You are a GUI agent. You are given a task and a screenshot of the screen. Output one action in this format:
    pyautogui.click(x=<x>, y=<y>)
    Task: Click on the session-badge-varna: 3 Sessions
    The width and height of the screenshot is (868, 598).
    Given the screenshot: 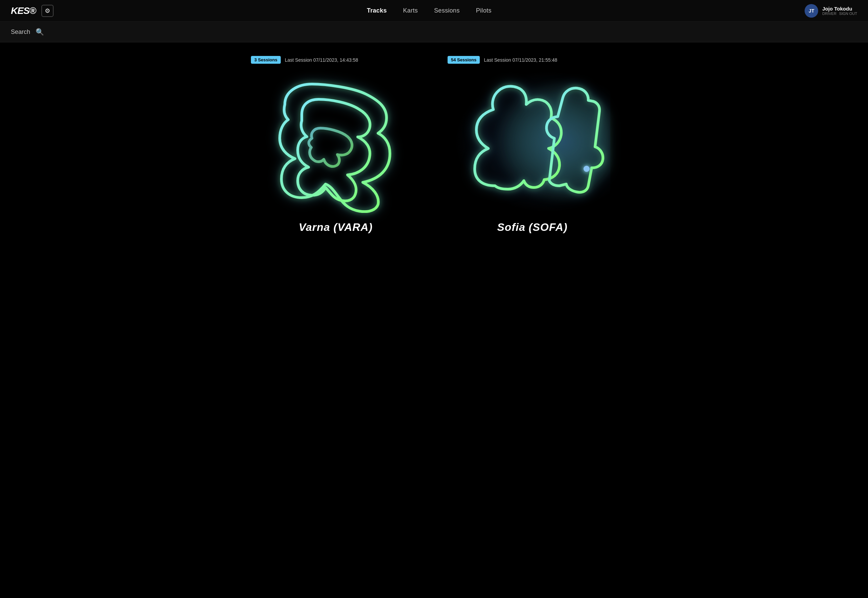 What is the action you would take?
    pyautogui.click(x=266, y=60)
    